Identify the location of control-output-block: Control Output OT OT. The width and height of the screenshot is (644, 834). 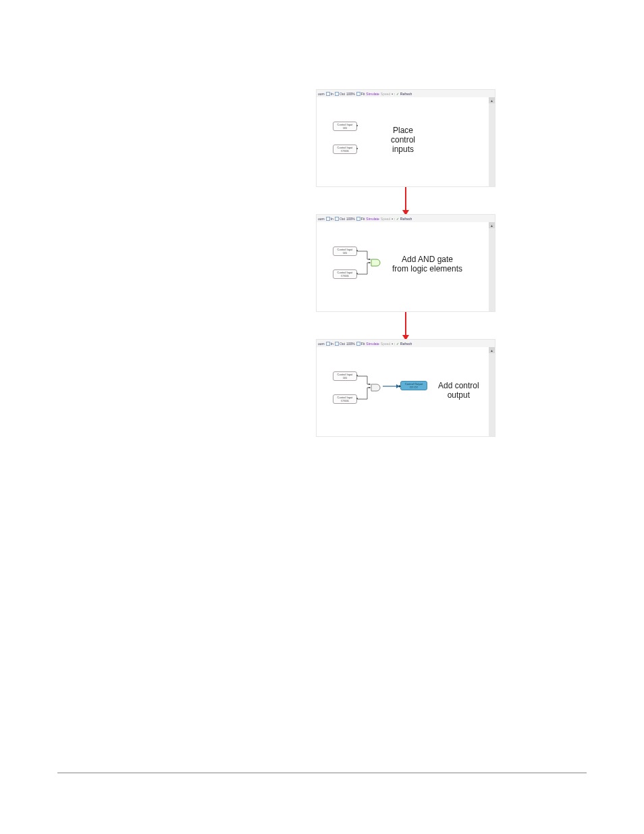
(414, 386).